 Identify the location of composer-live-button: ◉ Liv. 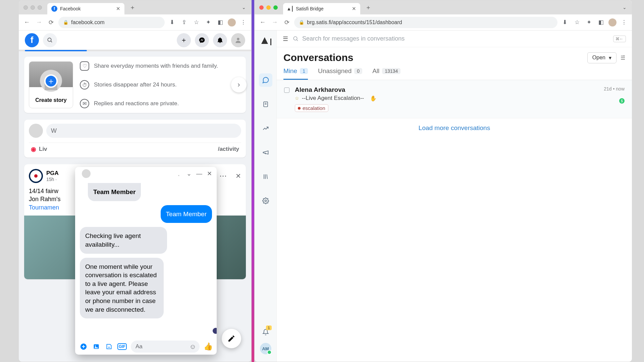
(39, 149).